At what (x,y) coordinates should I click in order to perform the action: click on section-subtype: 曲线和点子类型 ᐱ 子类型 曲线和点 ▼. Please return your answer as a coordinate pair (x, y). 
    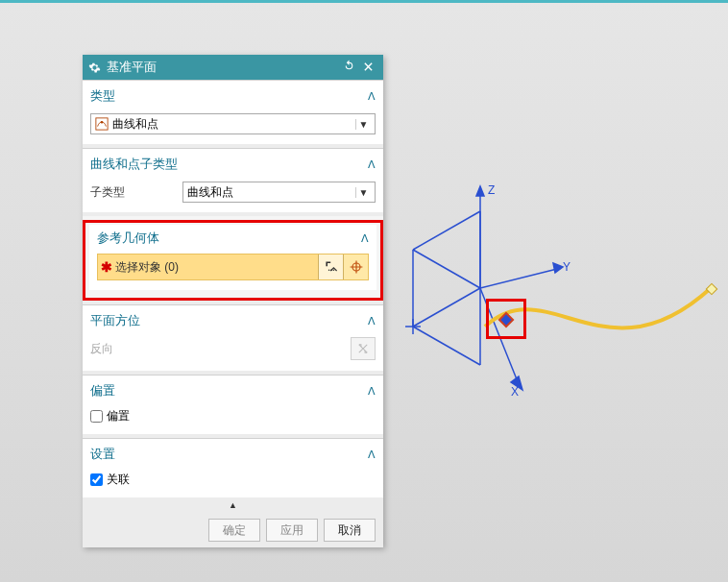
    Looking at the image, I should click on (232, 181).